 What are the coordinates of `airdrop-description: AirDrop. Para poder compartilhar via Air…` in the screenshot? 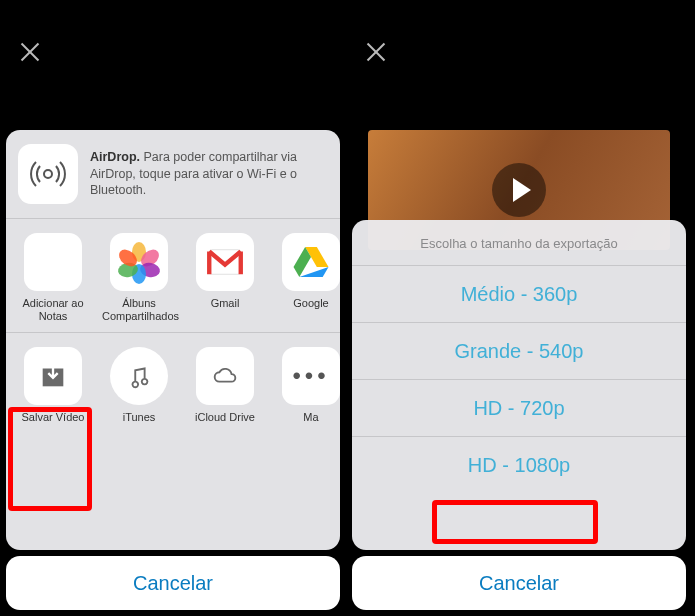 It's located at (209, 174).